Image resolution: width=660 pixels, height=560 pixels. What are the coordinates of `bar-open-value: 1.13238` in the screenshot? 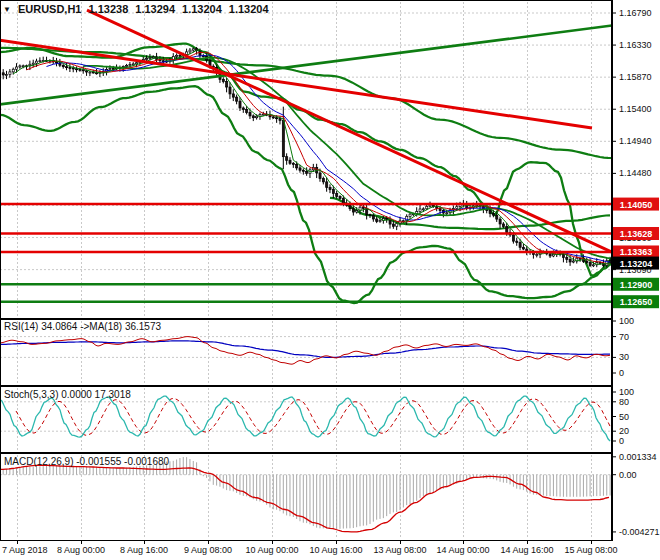 It's located at (109, 9).